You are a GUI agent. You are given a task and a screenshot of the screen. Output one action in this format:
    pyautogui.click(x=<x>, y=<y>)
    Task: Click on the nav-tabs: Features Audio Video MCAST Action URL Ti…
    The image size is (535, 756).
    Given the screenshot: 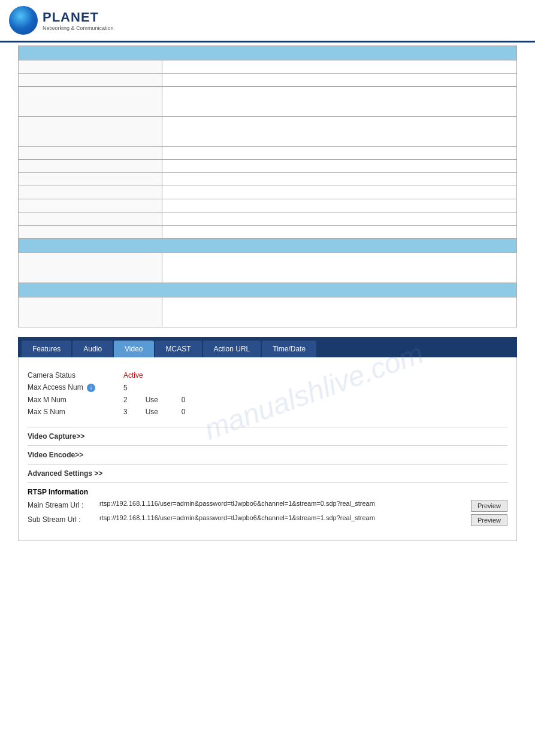 What is the action you would take?
    pyautogui.click(x=267, y=347)
    